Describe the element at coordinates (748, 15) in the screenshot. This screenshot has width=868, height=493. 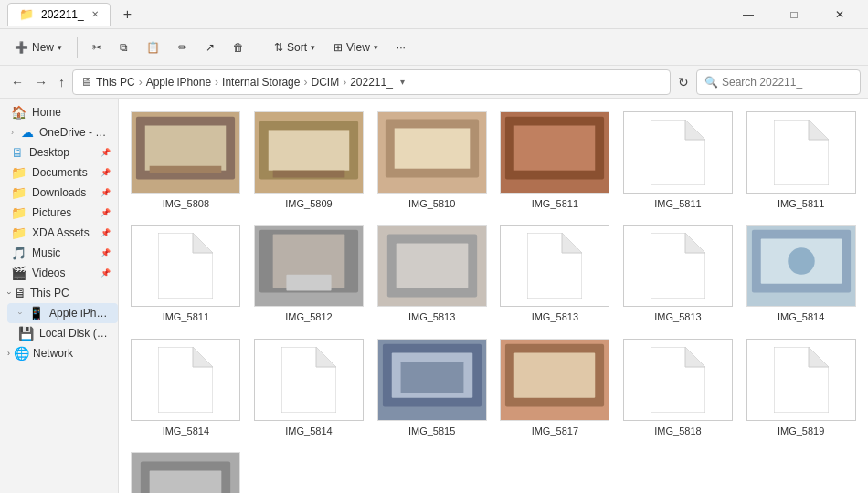
I see `minimize-button: —` at that location.